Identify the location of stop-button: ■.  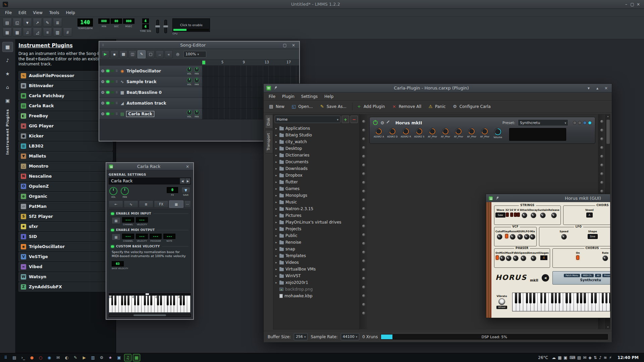
(114, 54).